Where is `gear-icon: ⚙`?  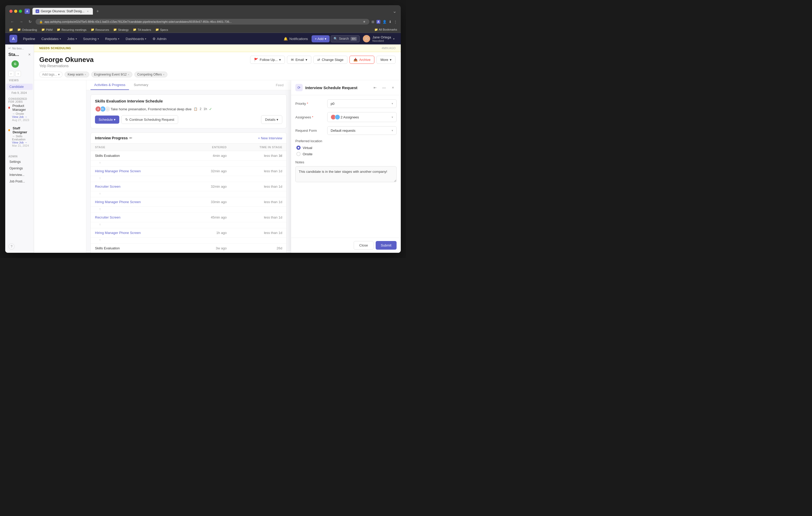
gear-icon: ⚙ is located at coordinates (154, 39).